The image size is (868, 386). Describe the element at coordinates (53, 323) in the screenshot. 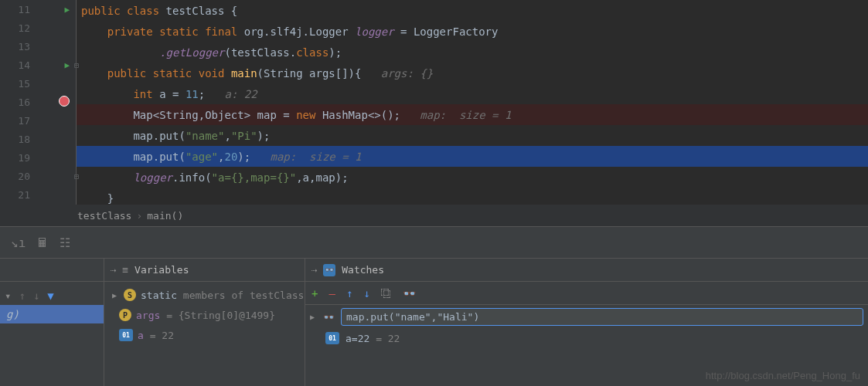

I see `frames-column: ▾ ↑ ↓ ▼ g)` at that location.